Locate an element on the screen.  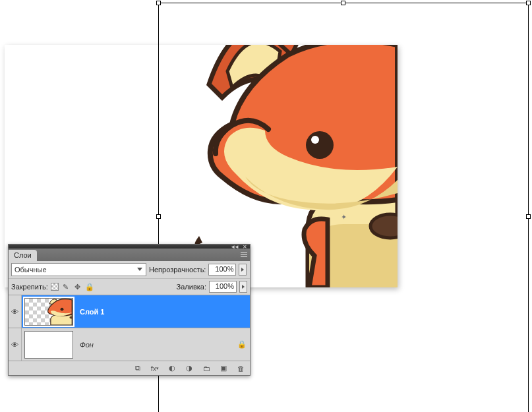
panel-titlebar: ◄◄ ✕ is located at coordinates (129, 247).